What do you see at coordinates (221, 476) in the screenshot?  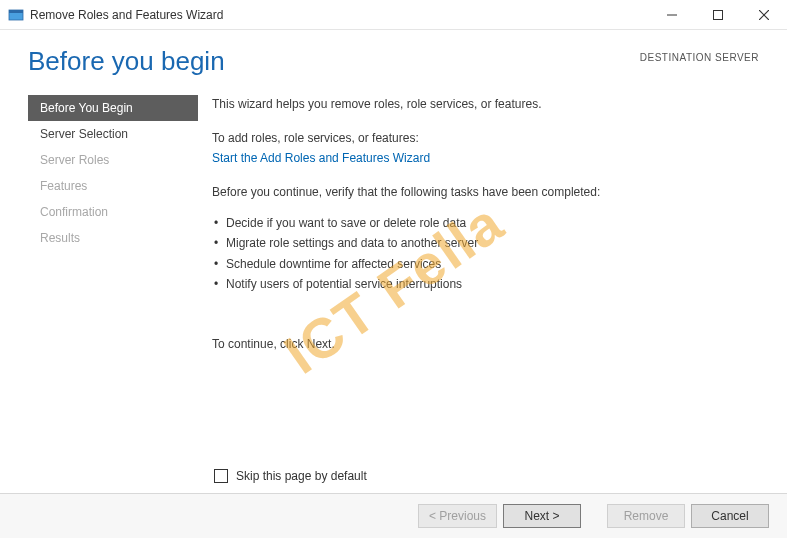 I see `skip-checkbox` at bounding box center [221, 476].